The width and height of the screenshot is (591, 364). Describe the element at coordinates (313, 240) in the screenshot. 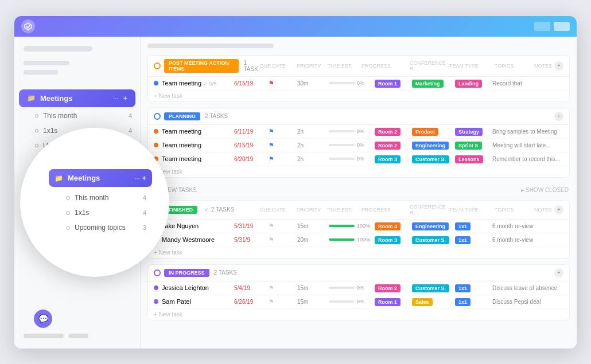

I see `row-time: 20m` at that location.